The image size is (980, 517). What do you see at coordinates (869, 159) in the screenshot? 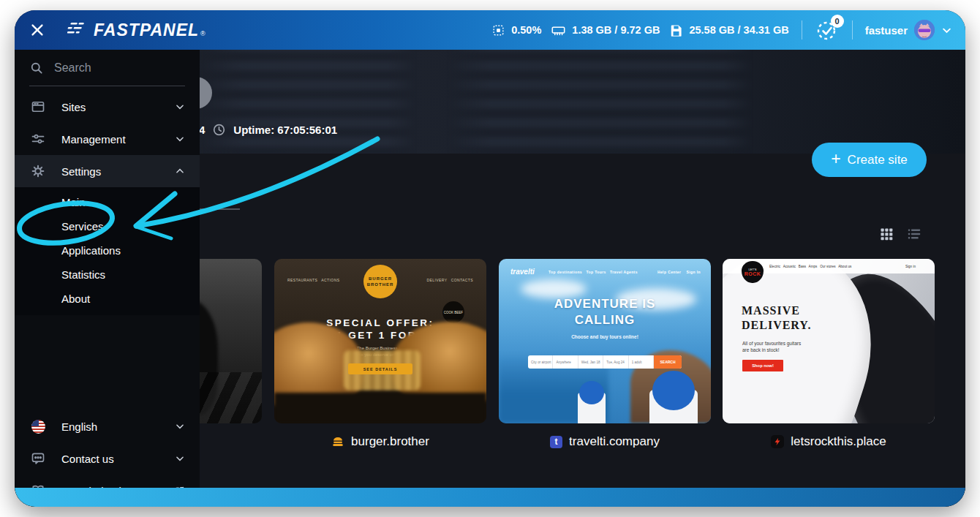
I see `create-site-button: + Create site` at bounding box center [869, 159].